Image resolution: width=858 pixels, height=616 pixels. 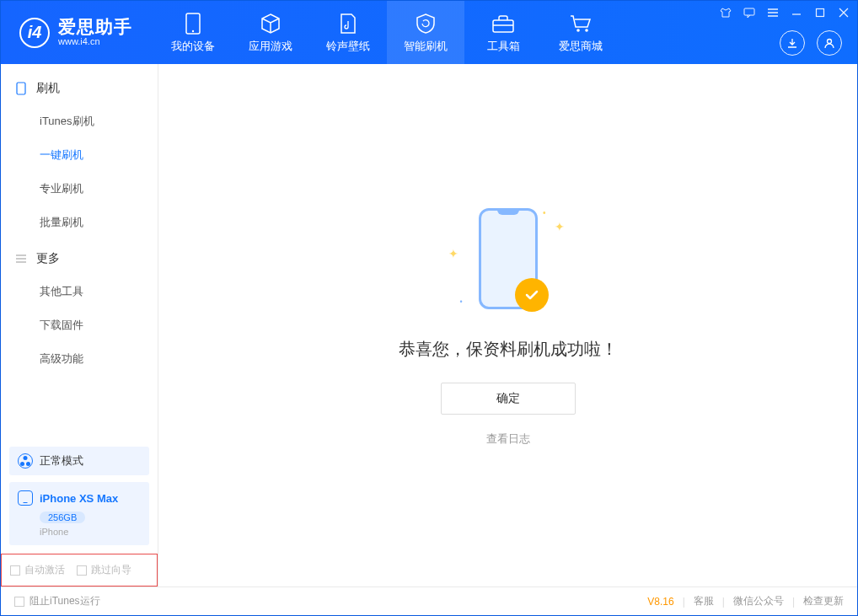 What do you see at coordinates (508, 260) in the screenshot?
I see `success-graphic: ✦ ✦ • •` at bounding box center [508, 260].